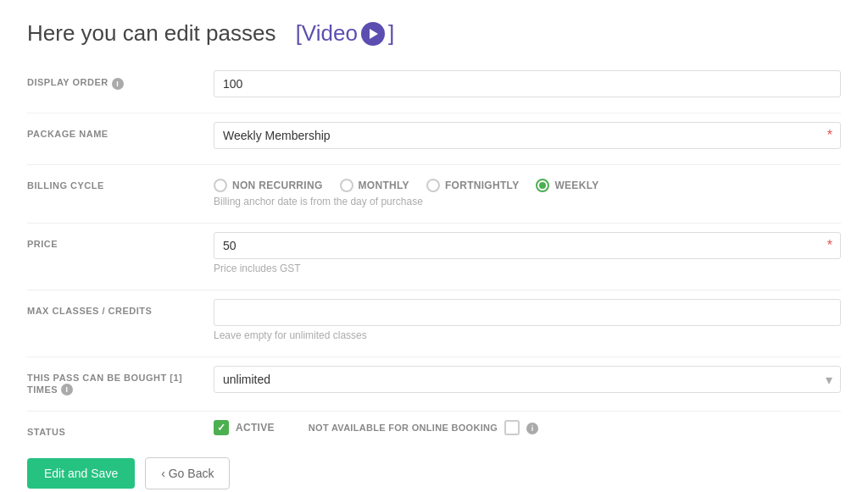  What do you see at coordinates (567, 185) in the screenshot?
I see `radio-weekly: WEEKLY` at bounding box center [567, 185].